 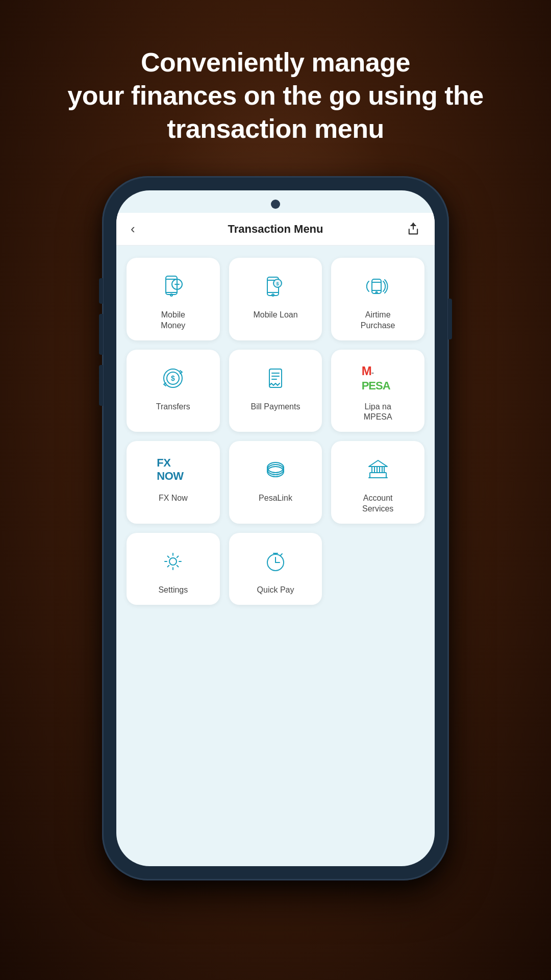 I want to click on headline-line3: transaction menu, so click(x=276, y=129).